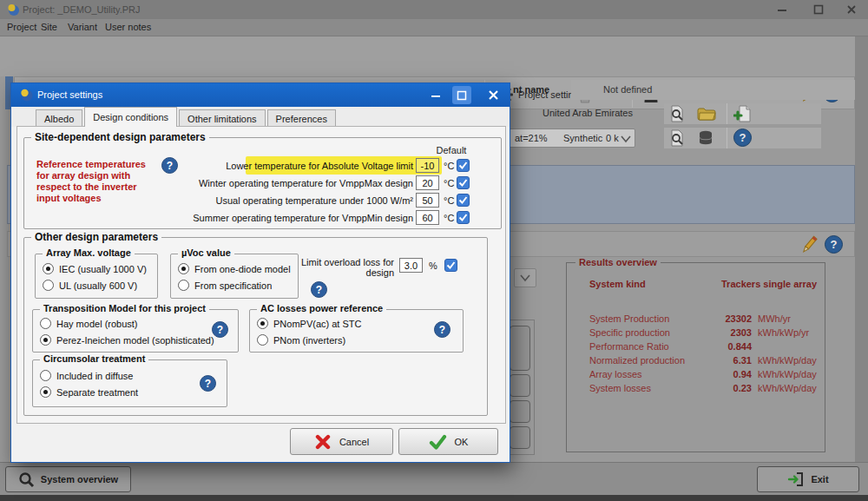  Describe the element at coordinates (89, 392) in the screenshot. I see `radio-separate-treatment: Separate treatment` at that location.